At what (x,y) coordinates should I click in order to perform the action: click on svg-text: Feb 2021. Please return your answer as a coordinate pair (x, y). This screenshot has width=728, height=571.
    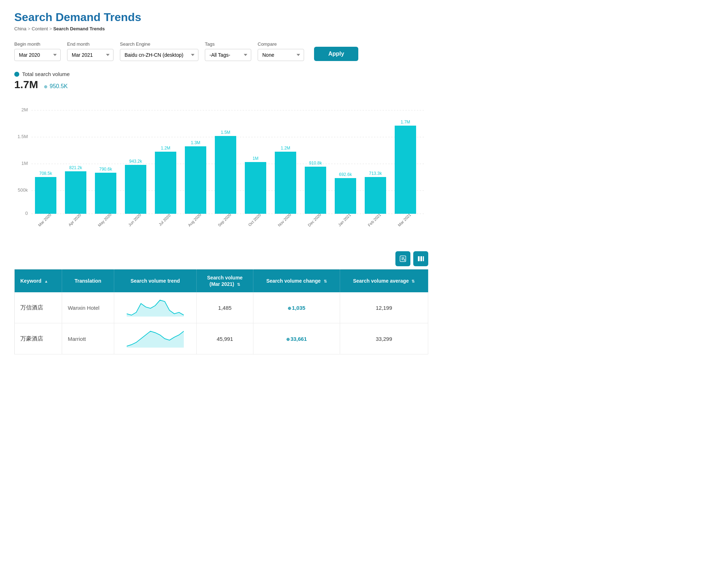
    Looking at the image, I should click on (374, 220).